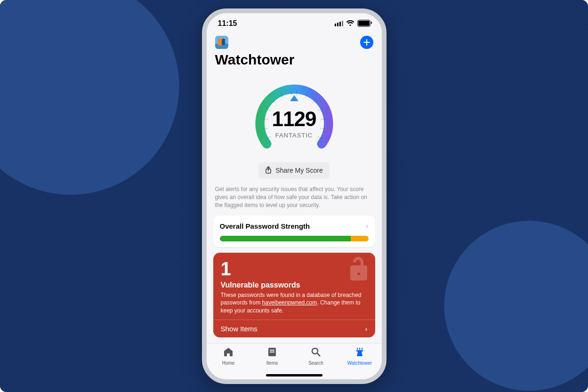 Image resolution: width=588 pixels, height=392 pixels. I want to click on battery-icon, so click(364, 24).